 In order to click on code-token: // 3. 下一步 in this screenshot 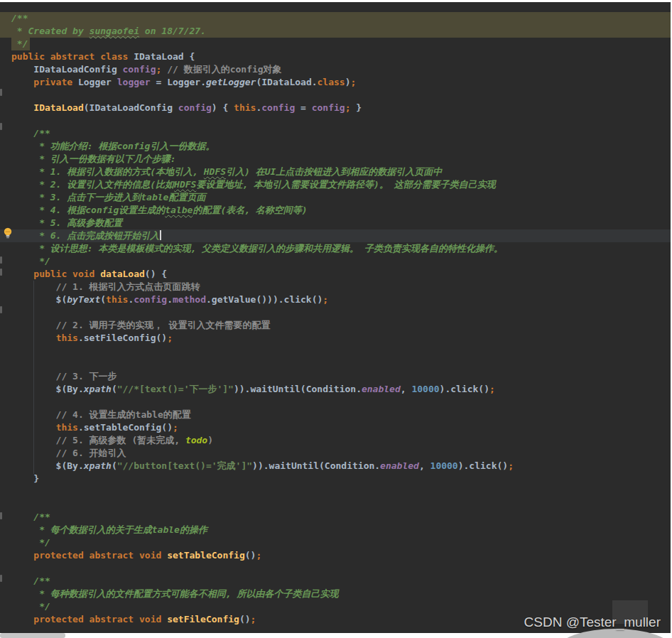, I will do `click(64, 377)`.